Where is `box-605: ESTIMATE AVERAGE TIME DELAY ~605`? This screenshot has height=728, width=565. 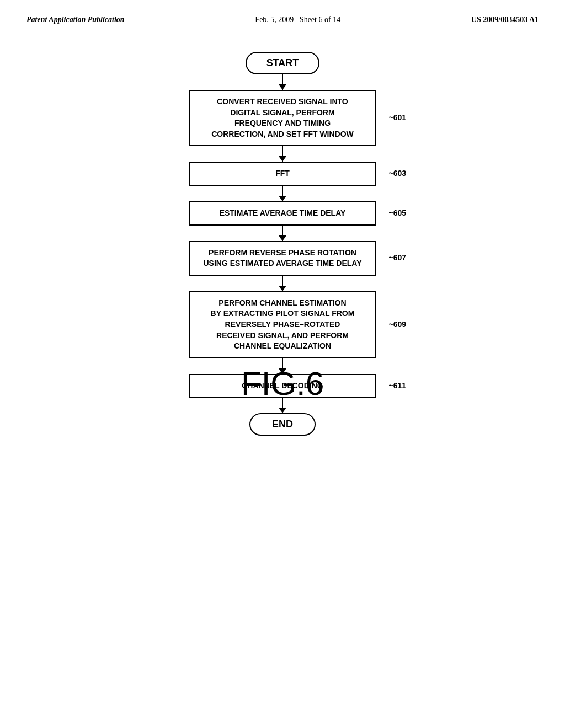 box-605: ESTIMATE AVERAGE TIME DELAY ~605 is located at coordinates (282, 213).